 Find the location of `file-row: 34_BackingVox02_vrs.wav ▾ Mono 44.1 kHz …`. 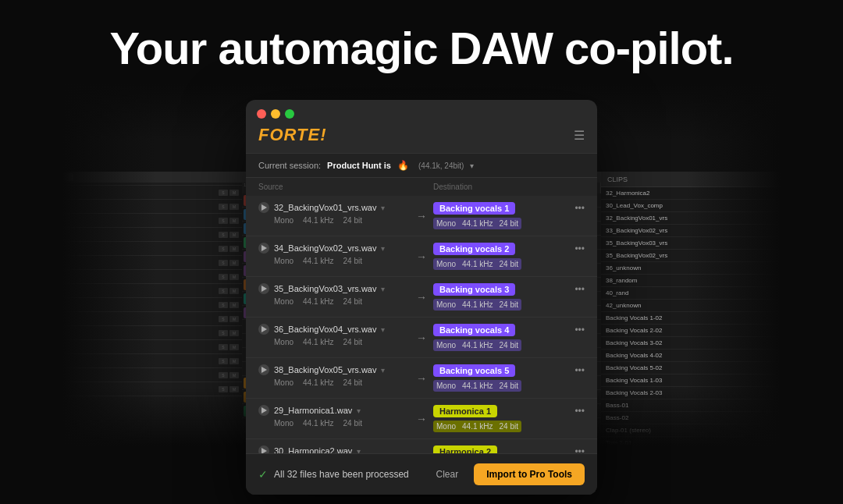

file-row: 34_BackingVox02_vrs.wav ▾ Mono 44.1 kHz … is located at coordinates (422, 257).